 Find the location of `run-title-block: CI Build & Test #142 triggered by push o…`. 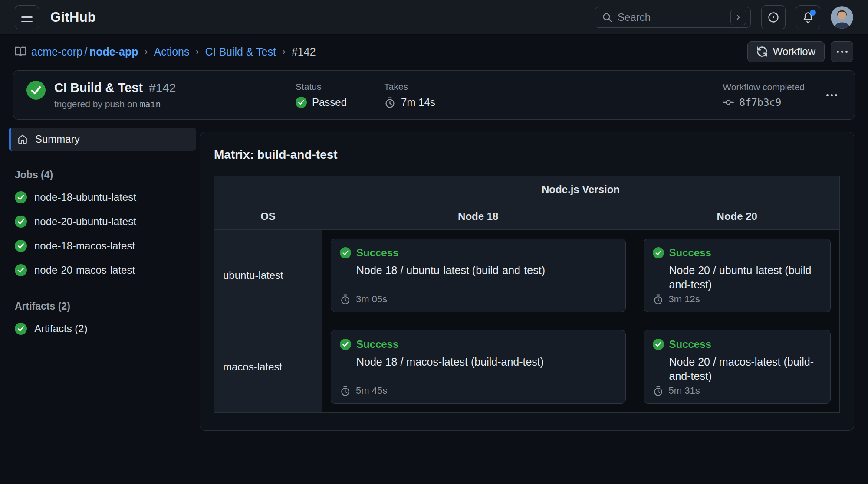

run-title-block: CI Build & Test #142 triggered by push o… is located at coordinates (161, 95).